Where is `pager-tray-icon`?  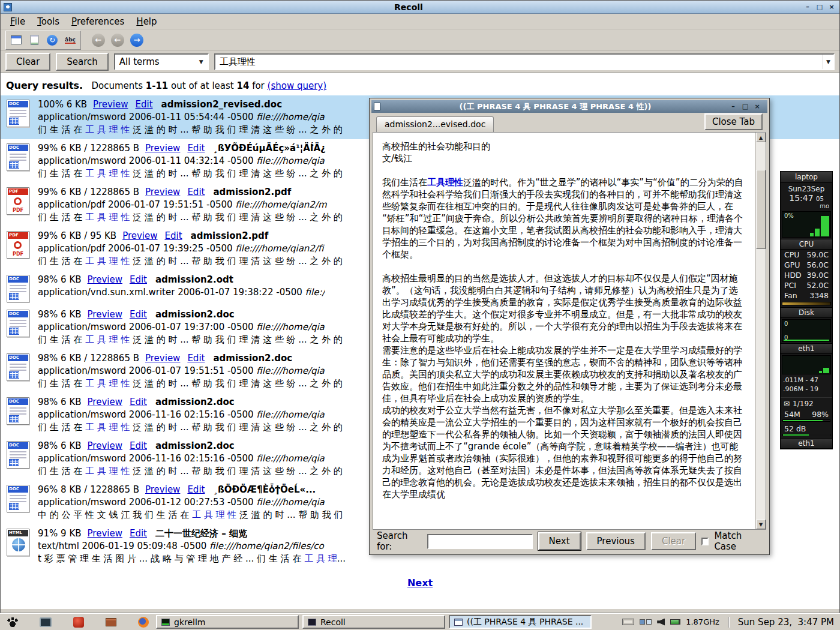 pager-tray-icon is located at coordinates (646, 622).